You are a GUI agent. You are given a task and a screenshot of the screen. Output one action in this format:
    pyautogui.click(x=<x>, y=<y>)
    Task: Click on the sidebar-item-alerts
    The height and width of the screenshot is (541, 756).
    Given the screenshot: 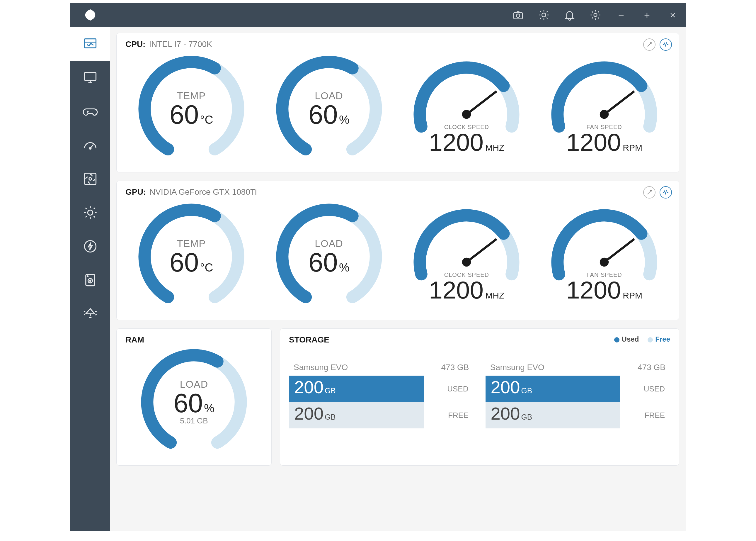 What is the action you would take?
    pyautogui.click(x=90, y=314)
    